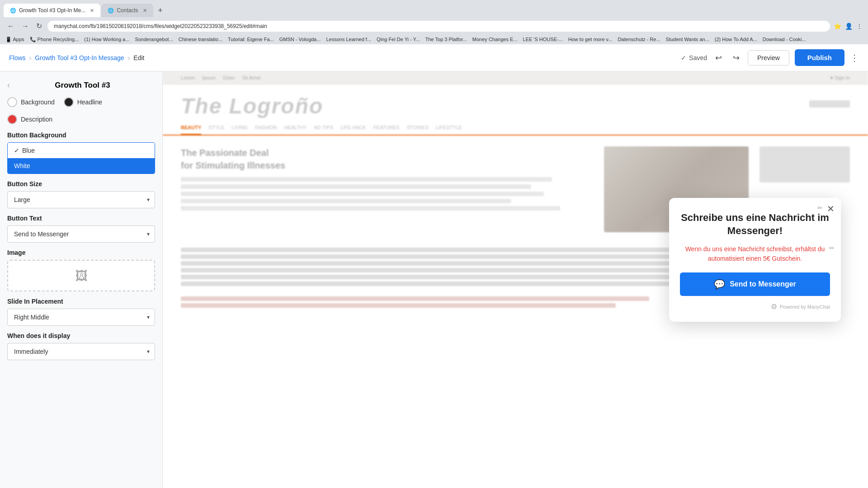 The image size is (868, 488). I want to click on tab-label: Growth Tool #3 Opt-In Me..., so click(52, 10).